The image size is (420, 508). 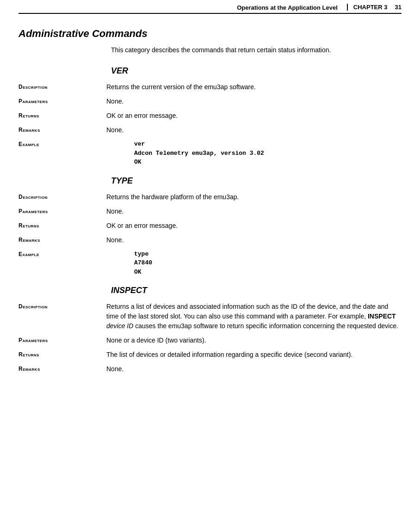 What do you see at coordinates (254, 102) in the screenshot?
I see `ver-parameters-content: None.` at bounding box center [254, 102].